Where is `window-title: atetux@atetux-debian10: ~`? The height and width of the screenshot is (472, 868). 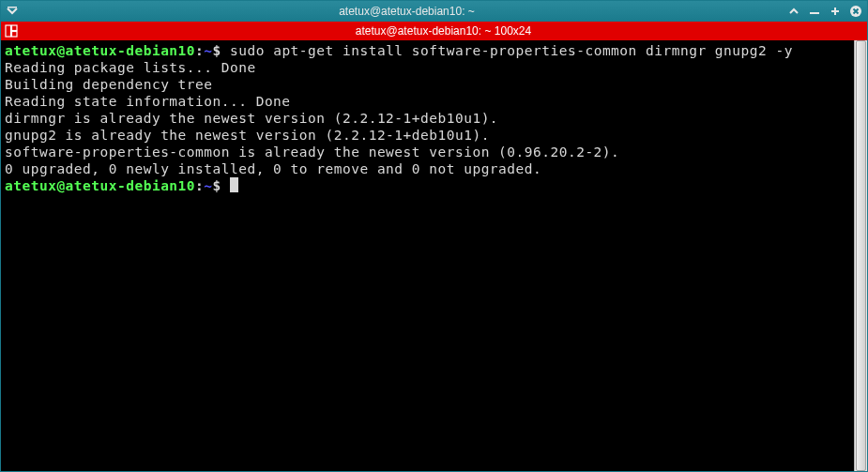
window-title: atetux@atetux-debian10: ~ is located at coordinates (407, 11).